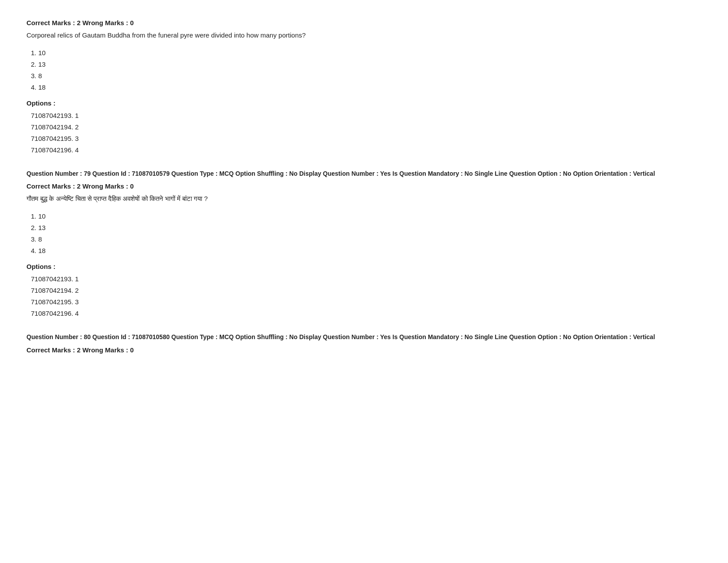 This screenshot has width=728, height=563. Describe the element at coordinates (366, 291) in the screenshot. I see `option-id-2-79: 71087042194. 2` at that location.